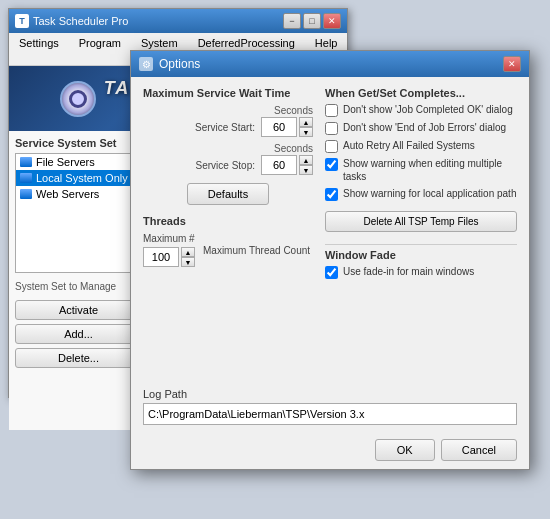 Image resolution: width=550 pixels, height=519 pixels. What do you see at coordinates (330, 406) in the screenshot?
I see `log-path-section: Log Path` at bounding box center [330, 406].